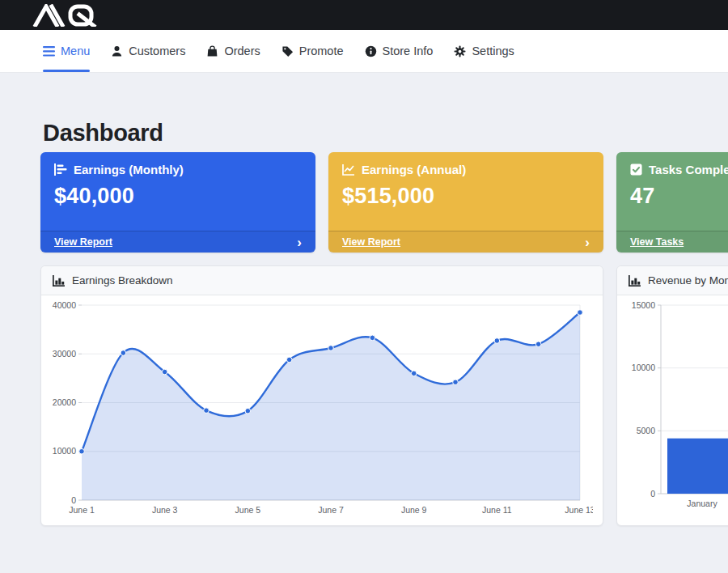 The height and width of the screenshot is (573, 728). I want to click on nav-item-promote: Promote, so click(312, 51).